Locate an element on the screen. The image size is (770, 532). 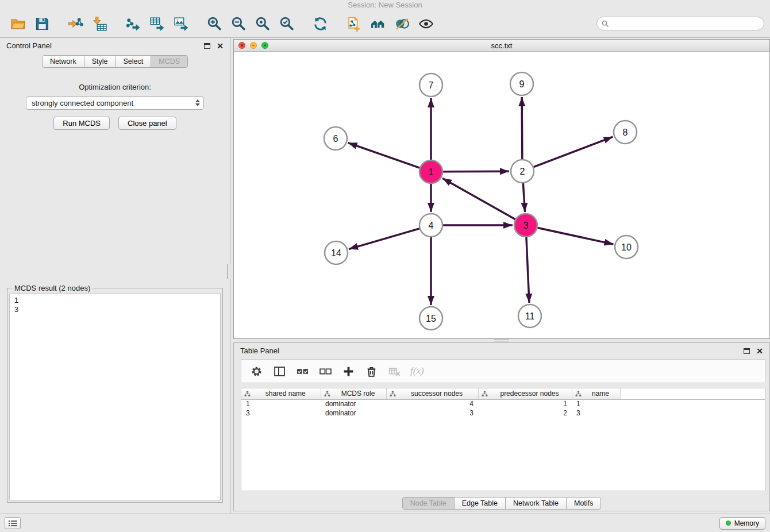
delete-table-button is located at coordinates (394, 371).